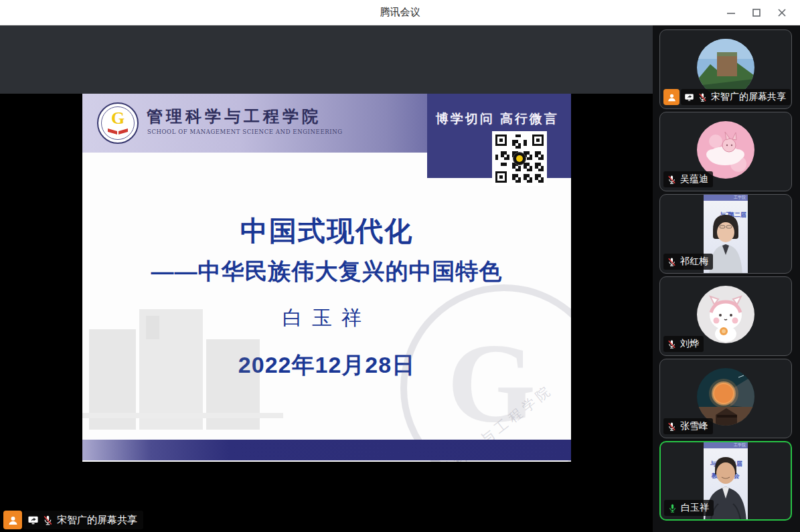  What do you see at coordinates (726, 151) in the screenshot?
I see `participant-tile-wu-yundi: 吴蕴迪` at bounding box center [726, 151].